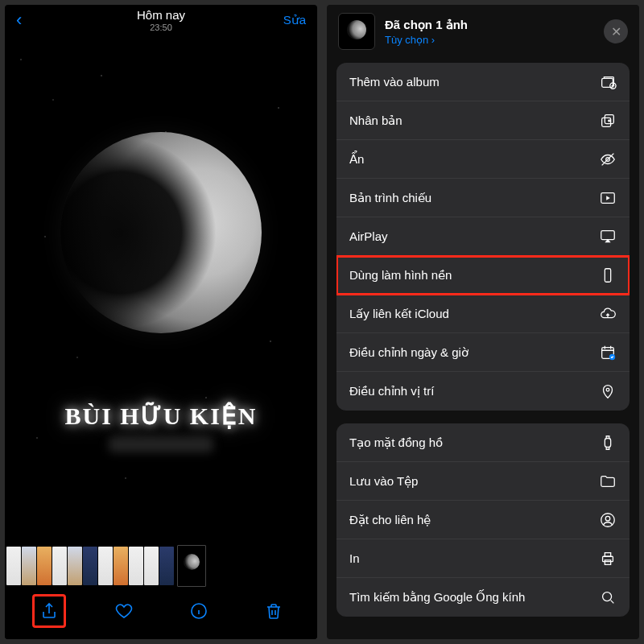 The width and height of the screenshot is (644, 644). I want to click on action-label: Lưu vào Tệp, so click(383, 481).